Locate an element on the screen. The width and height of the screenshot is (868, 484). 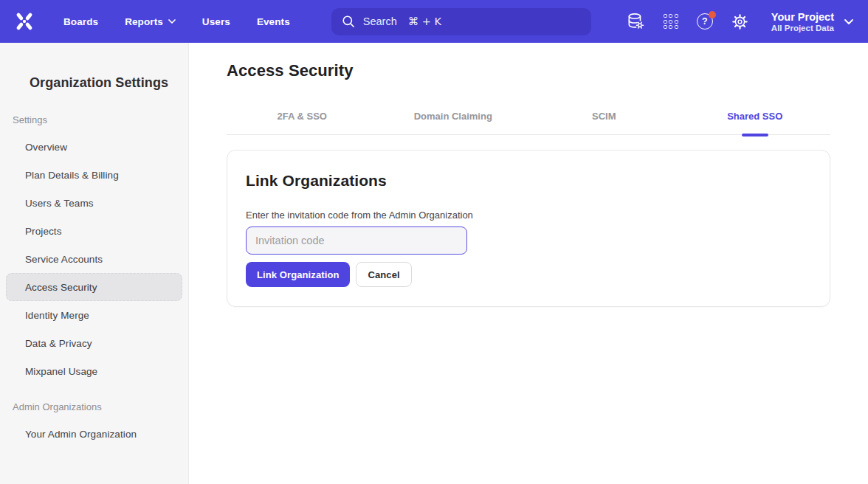
settings-button is located at coordinates (740, 22).